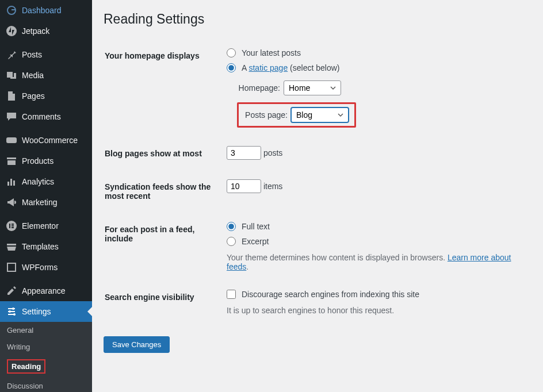 The width and height of the screenshot is (543, 392). Describe the element at coordinates (40, 247) in the screenshot. I see `sidebar-item-label: Templates` at that location.